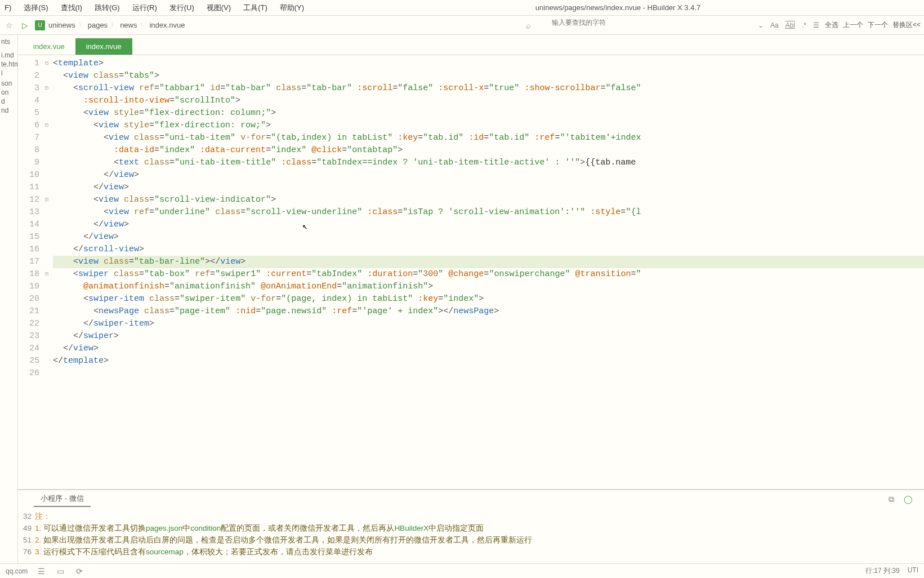  Describe the element at coordinates (62, 25) in the screenshot. I see `crumb-0: uninews` at that location.